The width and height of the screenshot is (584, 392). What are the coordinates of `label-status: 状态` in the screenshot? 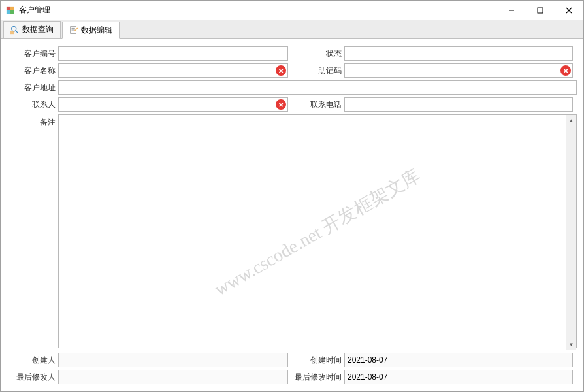 It's located at (319, 54).